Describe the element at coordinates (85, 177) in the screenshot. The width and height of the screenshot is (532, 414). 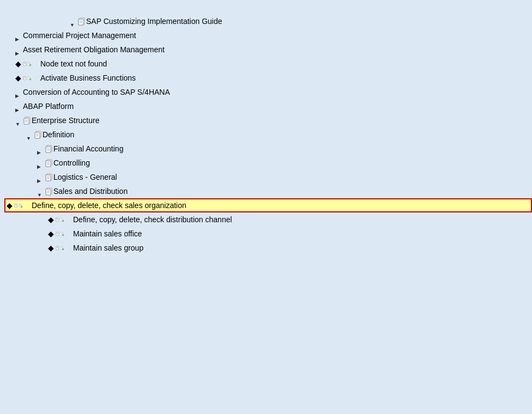
I see `node-label: Logistics - General` at that location.